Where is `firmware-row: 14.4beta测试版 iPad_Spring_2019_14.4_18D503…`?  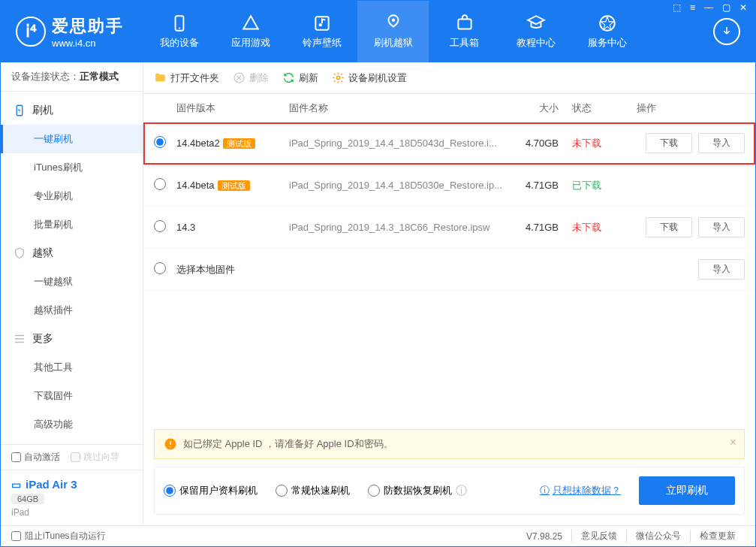
firmware-row: 14.4beta测试版 iPad_Spring_2019_14.4_18D503… is located at coordinates (449, 186).